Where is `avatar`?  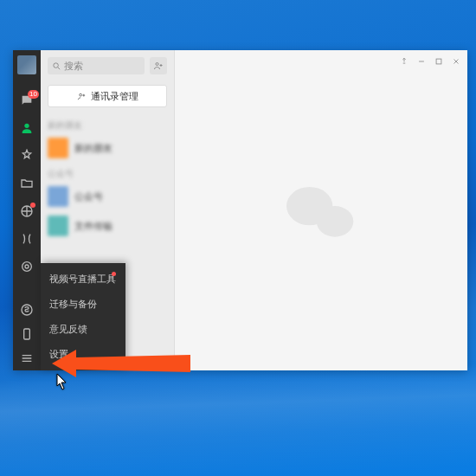
avatar is located at coordinates (27, 65).